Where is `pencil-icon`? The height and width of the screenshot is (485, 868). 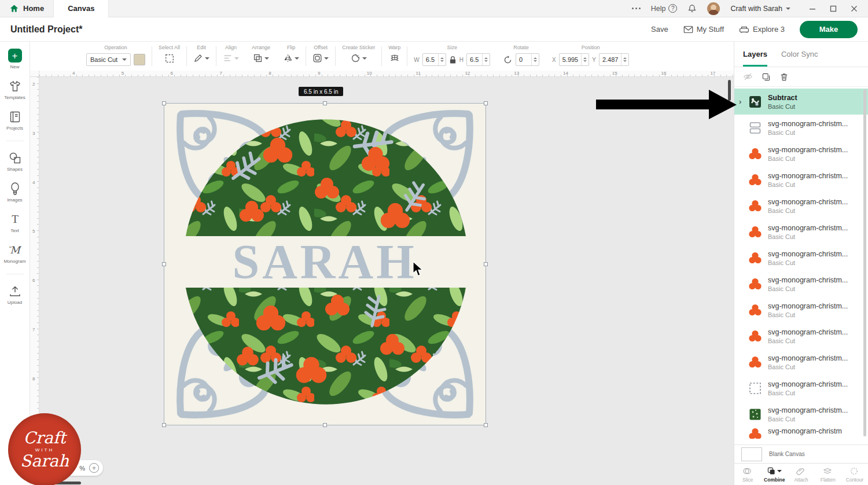 pencil-icon is located at coordinates (198, 58).